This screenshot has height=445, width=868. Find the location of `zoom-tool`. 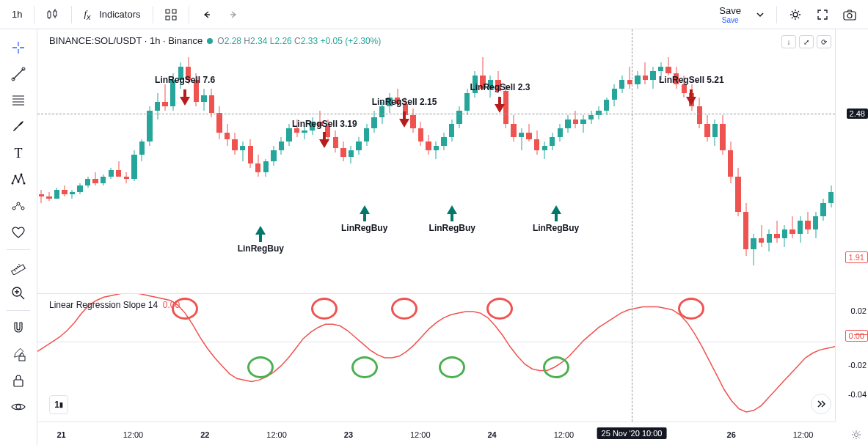

zoom-tool is located at coordinates (18, 293).